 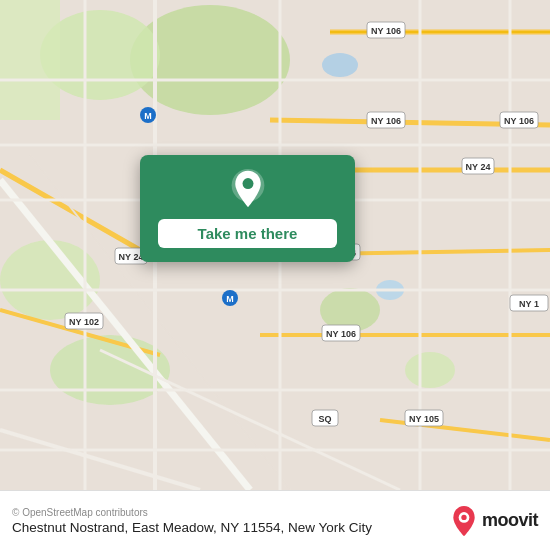 What do you see at coordinates (494, 521) in the screenshot?
I see `moovit-logo: moovit` at bounding box center [494, 521].